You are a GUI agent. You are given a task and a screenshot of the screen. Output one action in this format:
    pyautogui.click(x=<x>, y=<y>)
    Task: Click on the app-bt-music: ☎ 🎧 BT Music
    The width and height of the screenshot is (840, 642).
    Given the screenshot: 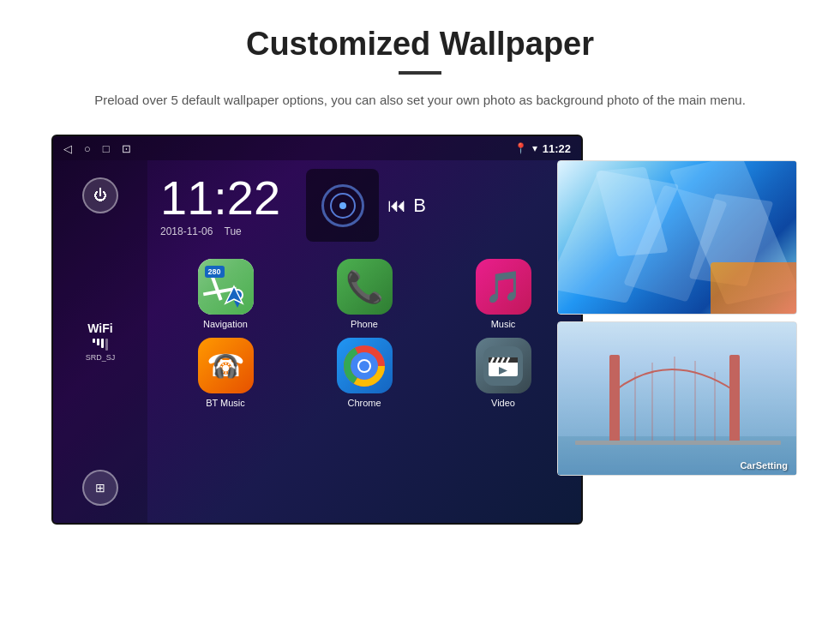 What is the action you would take?
    pyautogui.click(x=225, y=373)
    